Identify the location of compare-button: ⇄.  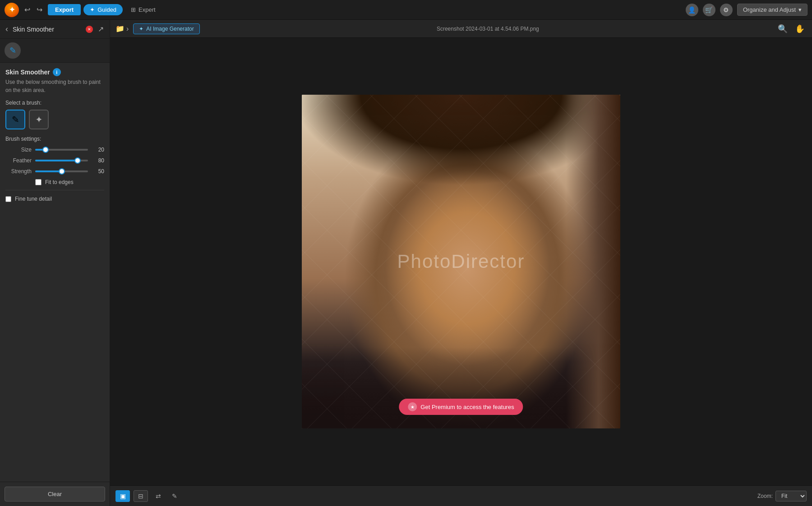
(158, 496).